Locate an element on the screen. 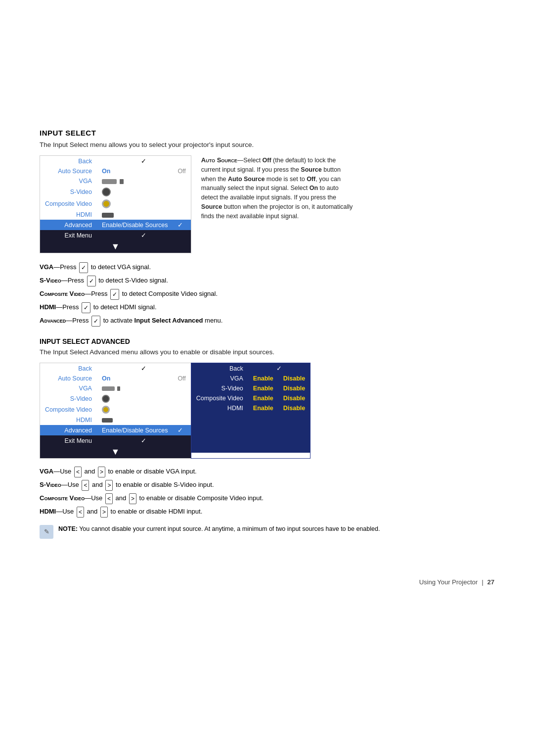 This screenshot has width=534, height=756. menu-label-exit: Exit Menu is located at coordinates (68, 236).